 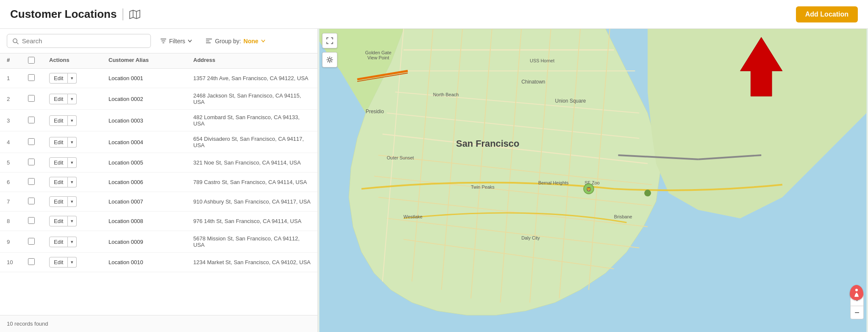 What do you see at coordinates (159, 262) in the screenshot?
I see `table-row: 10 Edit ▾ Location 0010 1234 Market St, …` at bounding box center [159, 262].